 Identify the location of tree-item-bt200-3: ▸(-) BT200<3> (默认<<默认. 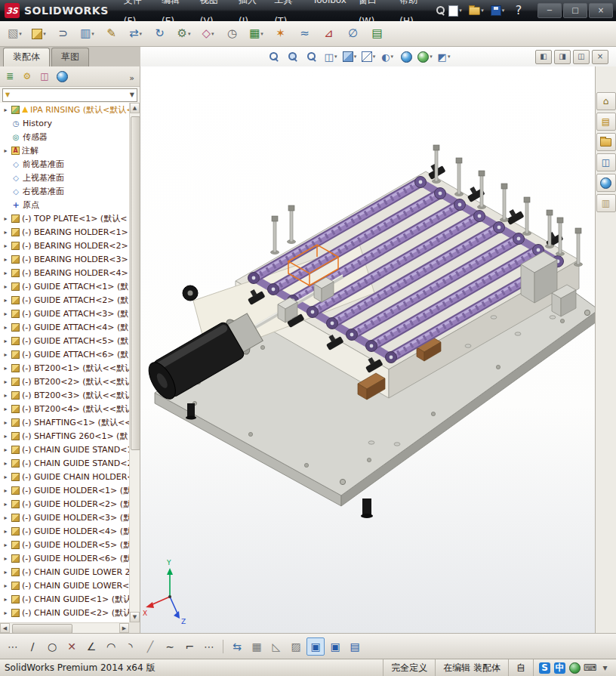
(65, 395).